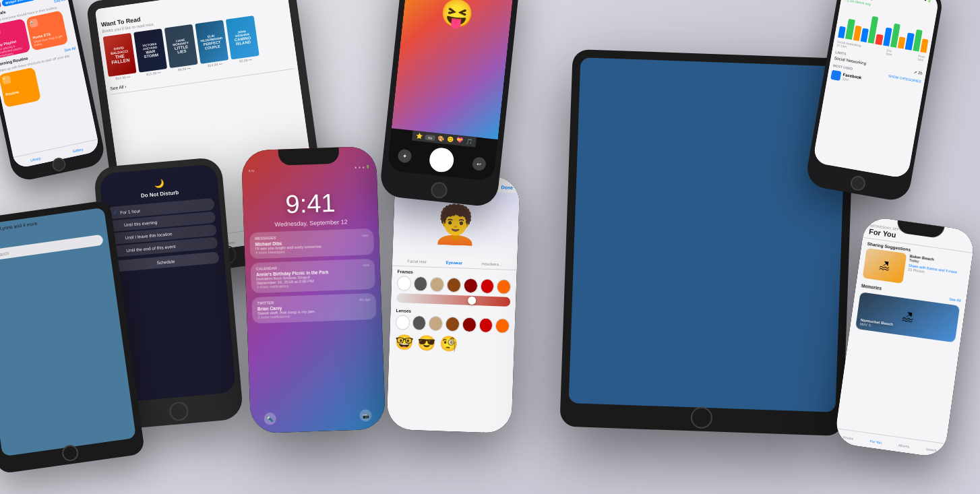 This screenshot has height=494, width=980. Describe the element at coordinates (836, 75) in the screenshot. I see `facebook-icon` at that location.